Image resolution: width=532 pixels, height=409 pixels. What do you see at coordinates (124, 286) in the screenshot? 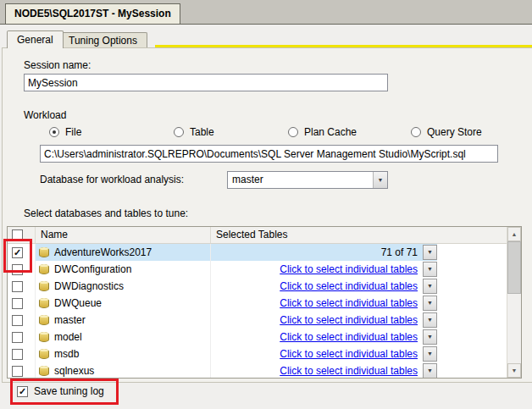
I see `database-name-cell: DWDiagnostics` at bounding box center [124, 286].